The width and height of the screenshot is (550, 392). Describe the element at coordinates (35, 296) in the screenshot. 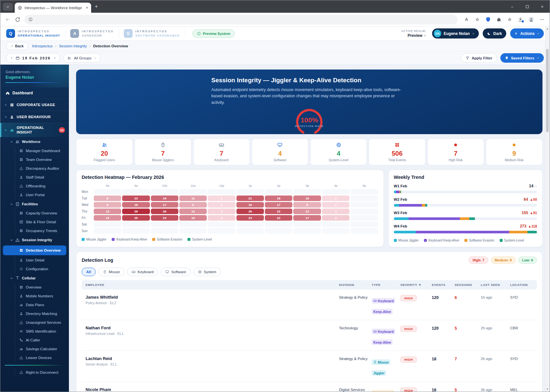

I see `sidebar-item-mobile-numbers: Mobile Numbers` at that location.